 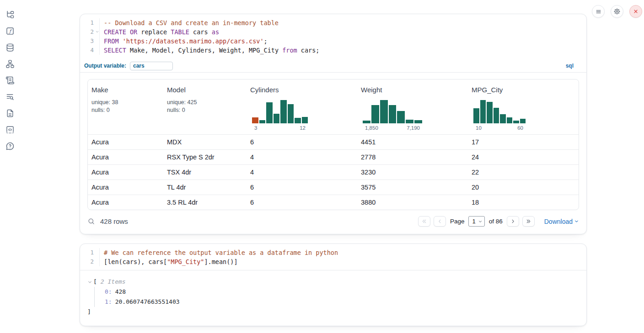 What do you see at coordinates (90, 282) in the screenshot?
I see `collapse-toggle` at bounding box center [90, 282].